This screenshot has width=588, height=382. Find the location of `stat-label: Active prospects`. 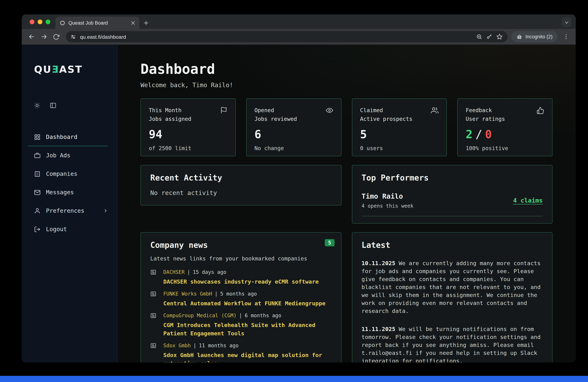

stat-label: Active prospects is located at coordinates (399, 119).